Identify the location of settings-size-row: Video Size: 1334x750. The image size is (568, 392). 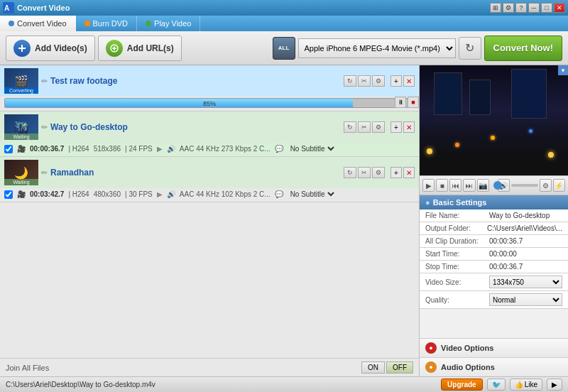
(494, 283).